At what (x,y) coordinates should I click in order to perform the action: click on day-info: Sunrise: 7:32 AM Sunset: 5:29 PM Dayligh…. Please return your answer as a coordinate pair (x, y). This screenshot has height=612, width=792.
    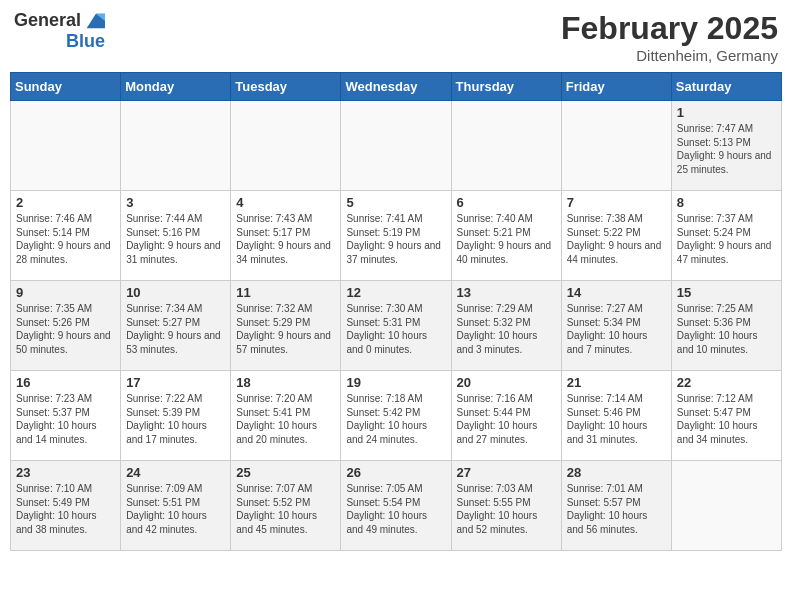
    Looking at the image, I should click on (286, 329).